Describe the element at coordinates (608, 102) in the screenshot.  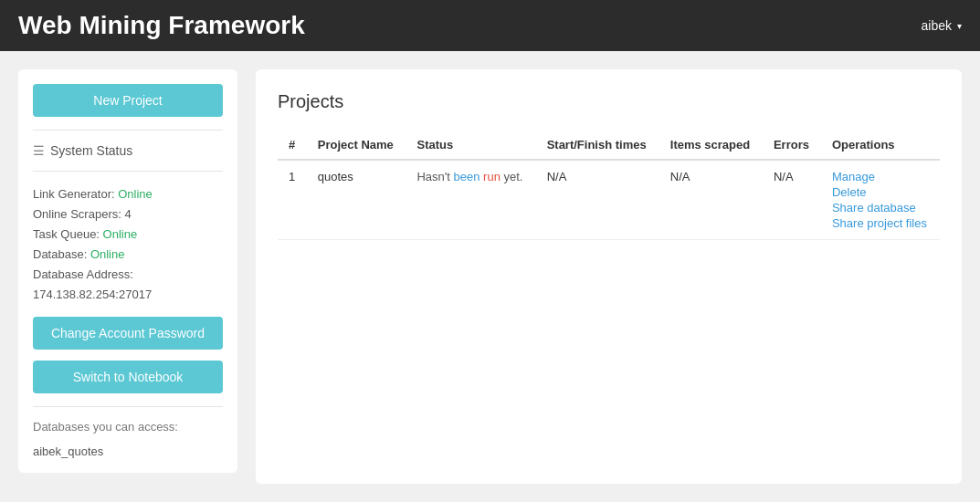
I see `page-title: Projects` at that location.